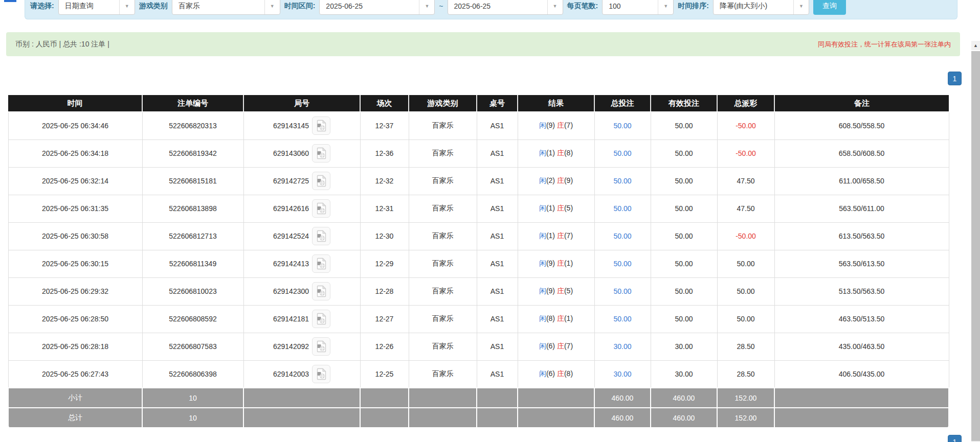  Describe the element at coordinates (377, 7) in the screenshot. I see `date-from-select: 2025-06-25 ▼` at that location.